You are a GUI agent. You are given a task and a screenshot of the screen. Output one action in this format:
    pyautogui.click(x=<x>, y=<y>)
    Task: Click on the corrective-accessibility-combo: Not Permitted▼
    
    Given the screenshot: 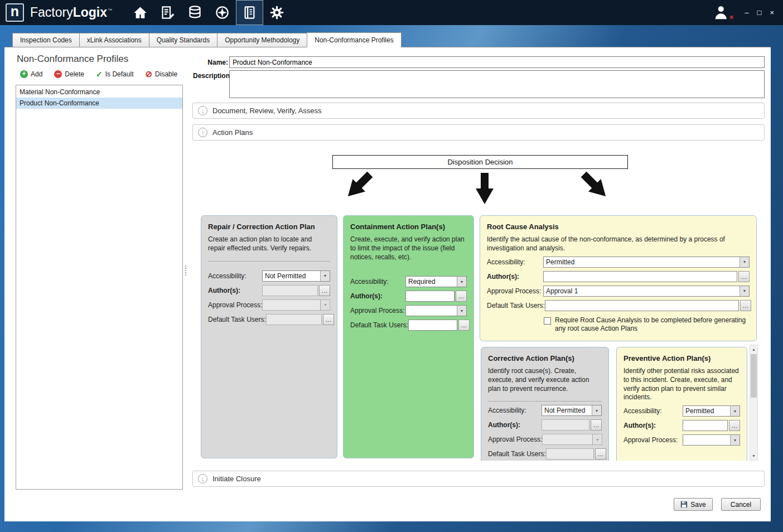 What is the action you would take?
    pyautogui.click(x=572, y=410)
    